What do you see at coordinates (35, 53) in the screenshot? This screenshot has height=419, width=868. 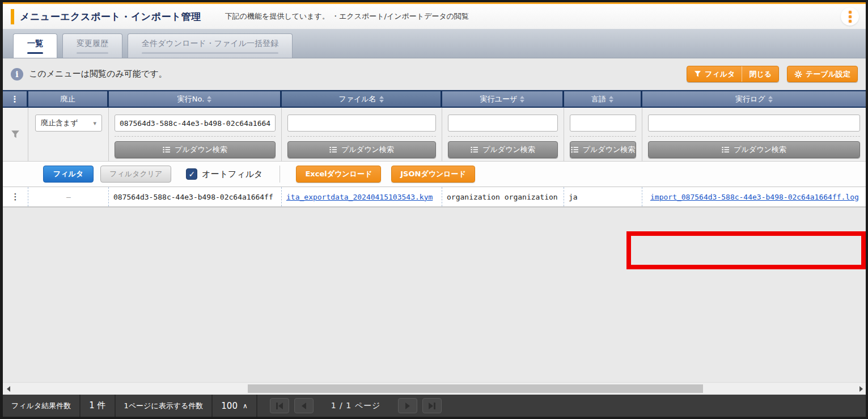 I see `tab-active-indicator` at bounding box center [35, 53].